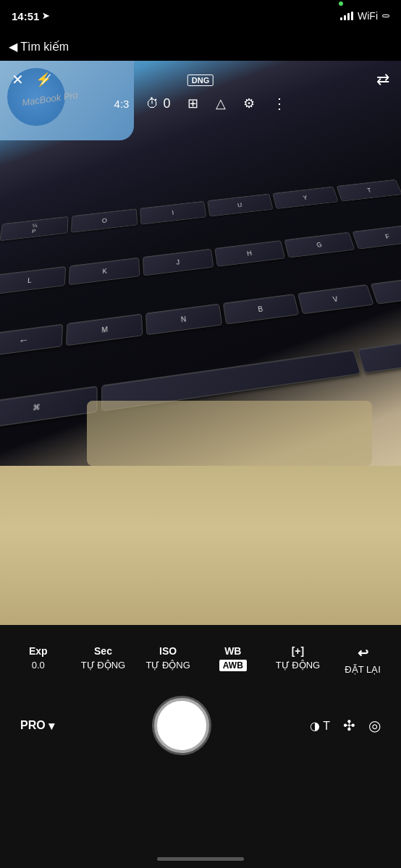 Image resolution: width=401 pixels, height=868 pixels. What do you see at coordinates (363, 670) in the screenshot?
I see `reset-value: ĐẶT LẠI` at bounding box center [363, 670].